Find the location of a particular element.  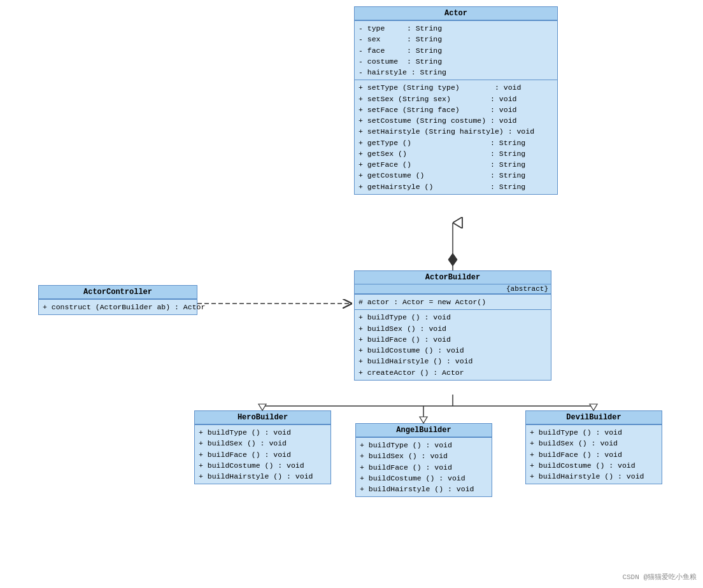

actor-method-5: + setHairstyle (String hairstyle) : void is located at coordinates (456, 131).